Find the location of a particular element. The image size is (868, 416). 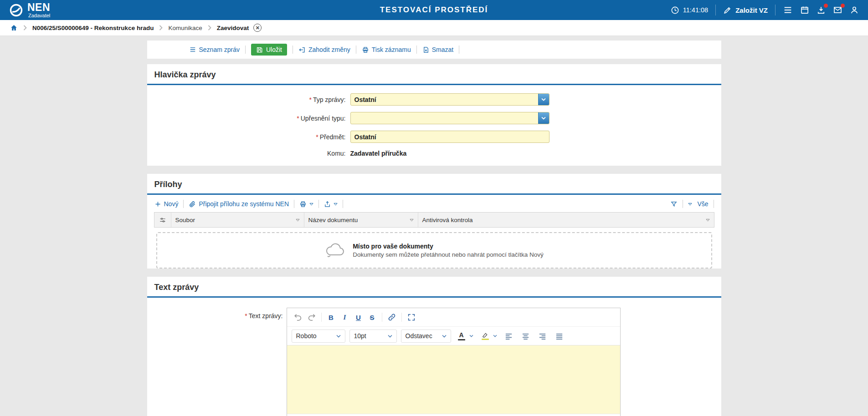

messages-icon is located at coordinates (837, 10).